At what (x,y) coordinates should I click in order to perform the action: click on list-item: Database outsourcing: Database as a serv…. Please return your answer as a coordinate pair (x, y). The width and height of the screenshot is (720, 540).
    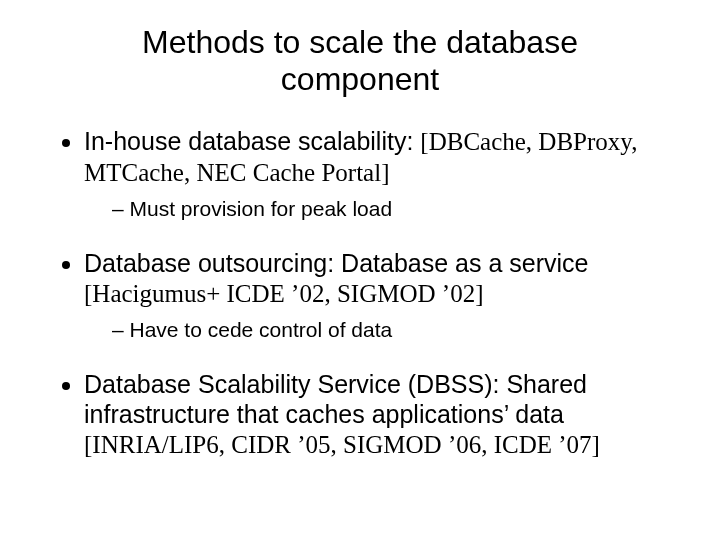
    Looking at the image, I should click on (377, 296).